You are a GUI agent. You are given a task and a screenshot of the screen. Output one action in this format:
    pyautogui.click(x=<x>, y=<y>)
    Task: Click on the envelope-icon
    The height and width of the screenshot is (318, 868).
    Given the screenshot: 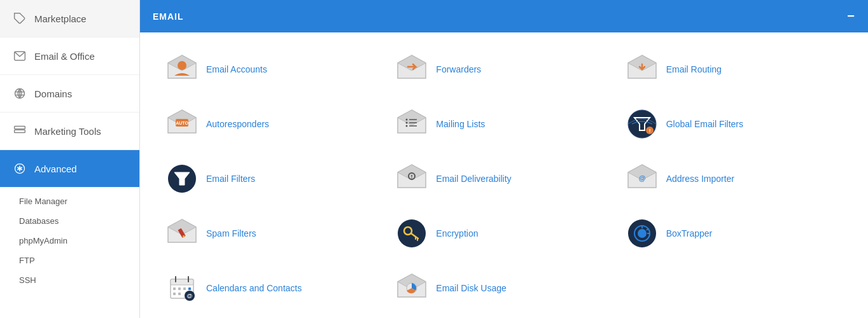 What is the action you would take?
    pyautogui.click(x=20, y=56)
    